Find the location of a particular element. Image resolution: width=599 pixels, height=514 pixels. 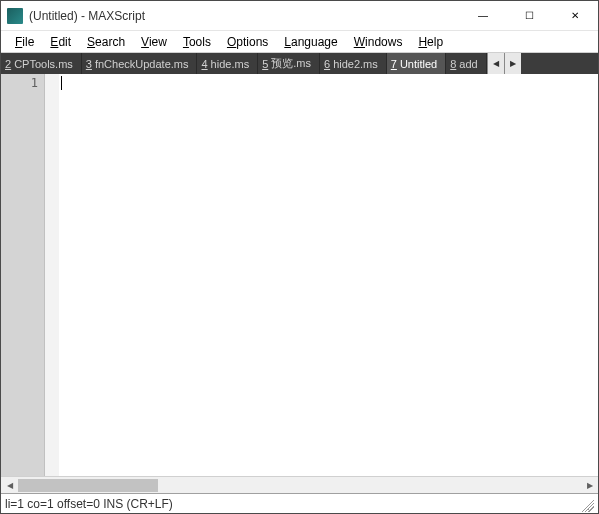

scroll-left-button: ◀ is located at coordinates (10, 486).